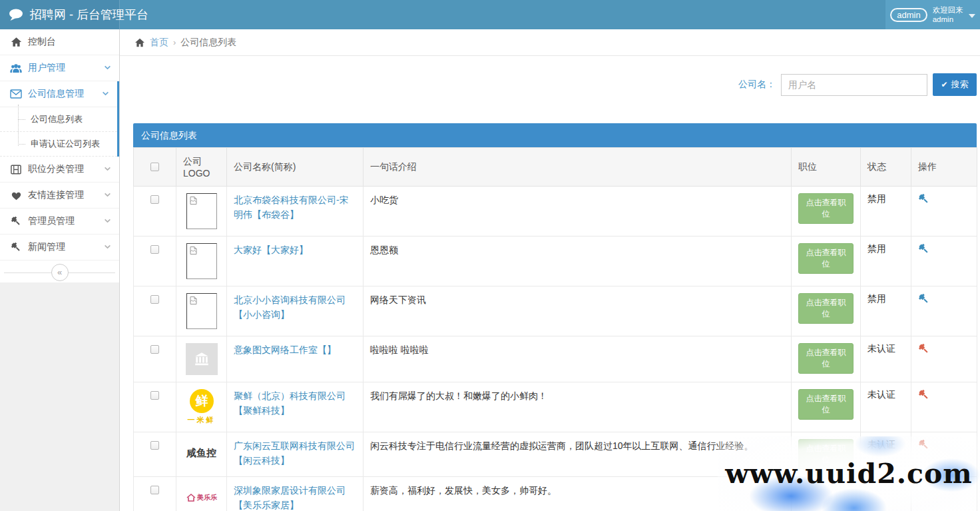 Image resolution: width=980 pixels, height=511 pixels. Describe the element at coordinates (154, 167) in the screenshot. I see `select-all-checkbox` at that location.